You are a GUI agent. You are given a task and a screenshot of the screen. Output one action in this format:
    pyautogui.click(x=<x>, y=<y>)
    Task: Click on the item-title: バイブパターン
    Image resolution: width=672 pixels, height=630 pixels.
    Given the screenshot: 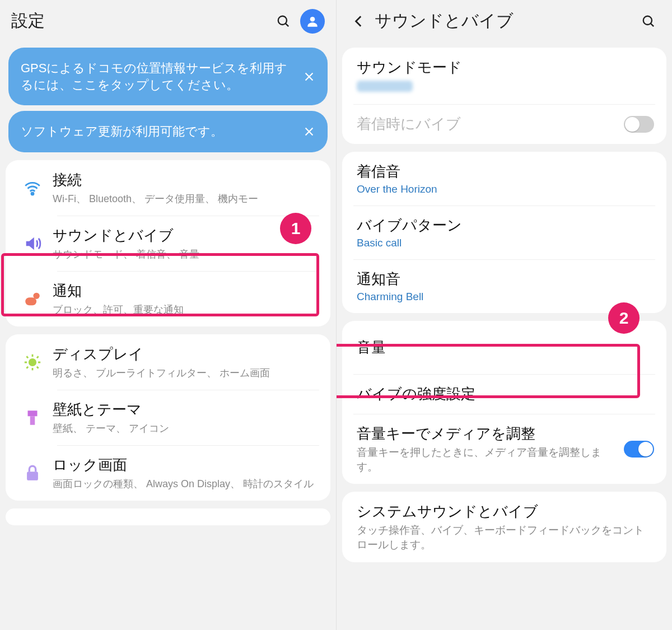 What is the action you would take?
    pyautogui.click(x=504, y=225)
    